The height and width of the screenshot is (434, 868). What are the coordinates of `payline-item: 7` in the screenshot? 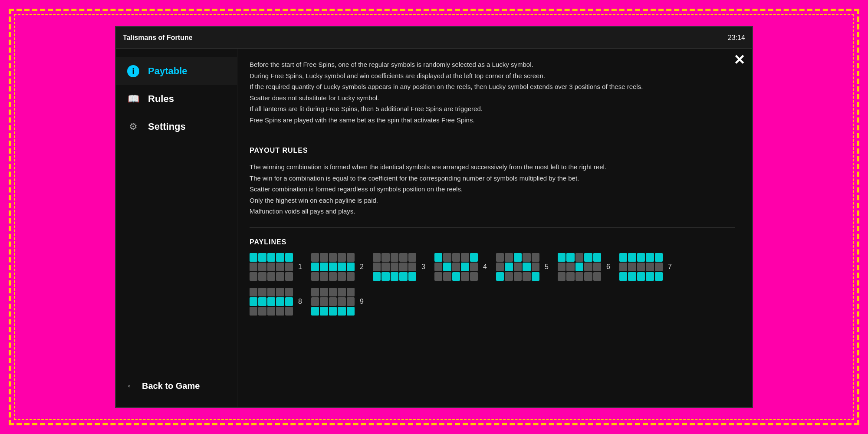 It's located at (647, 267).